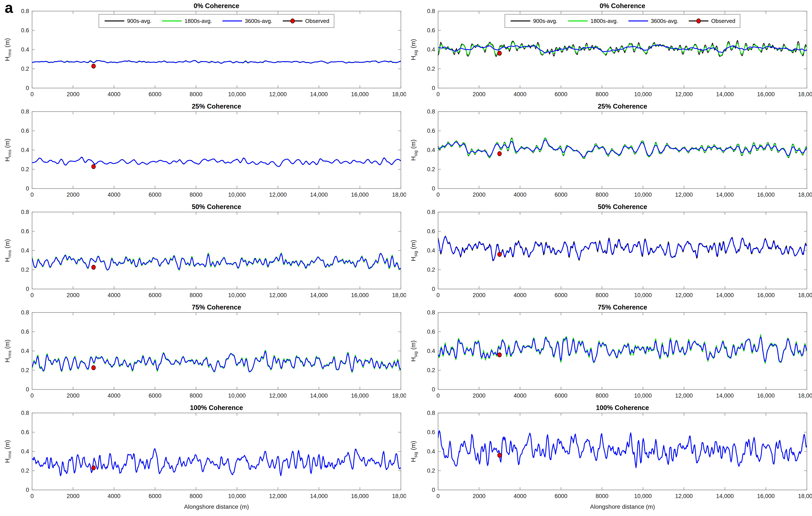 Image resolution: width=812 pixels, height=516 pixels. I want to click on subplot-4-right: 100% Coherence0200040006000800010,00012,…, so click(609, 459).